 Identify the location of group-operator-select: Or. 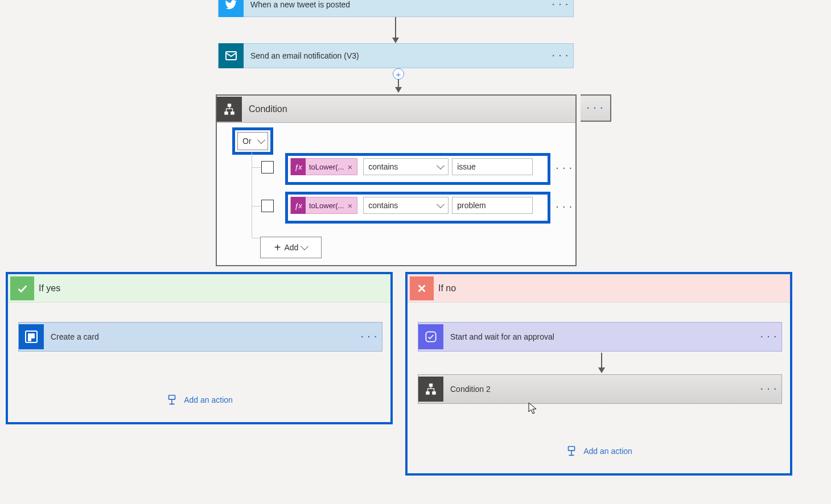
(253, 141).